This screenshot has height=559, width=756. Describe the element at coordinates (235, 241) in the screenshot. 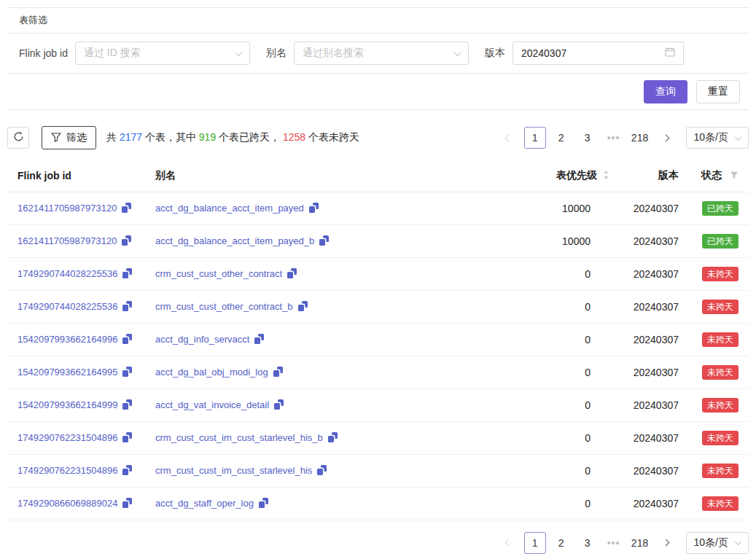

I see `alias-link: acct_dg_balance_acct_item_payed_b` at that location.